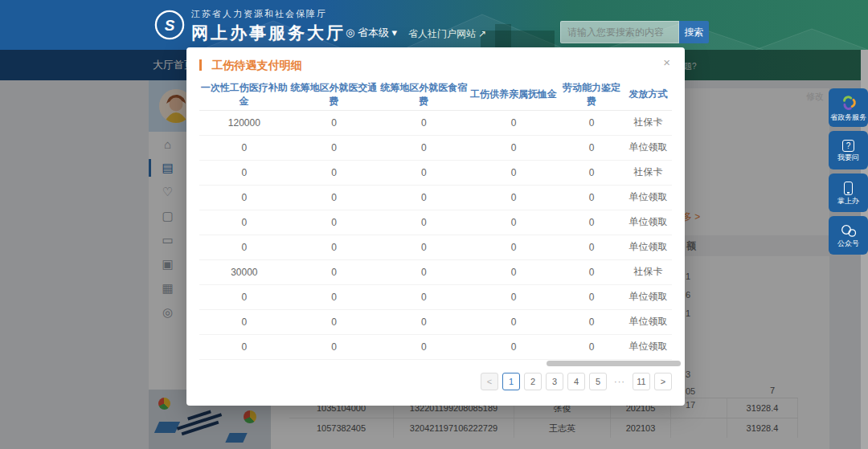  Describe the element at coordinates (849, 201) in the screenshot. I see `mobile-app-label: 掌上办` at that location.